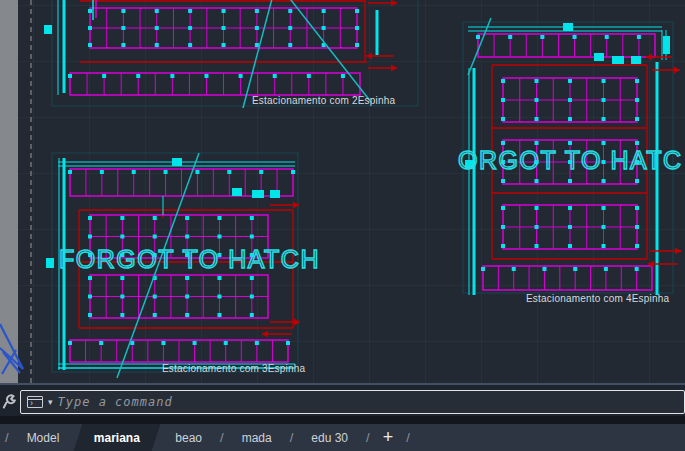 This screenshot has height=451, width=685. I want to click on wrench-icon, so click(10, 402).